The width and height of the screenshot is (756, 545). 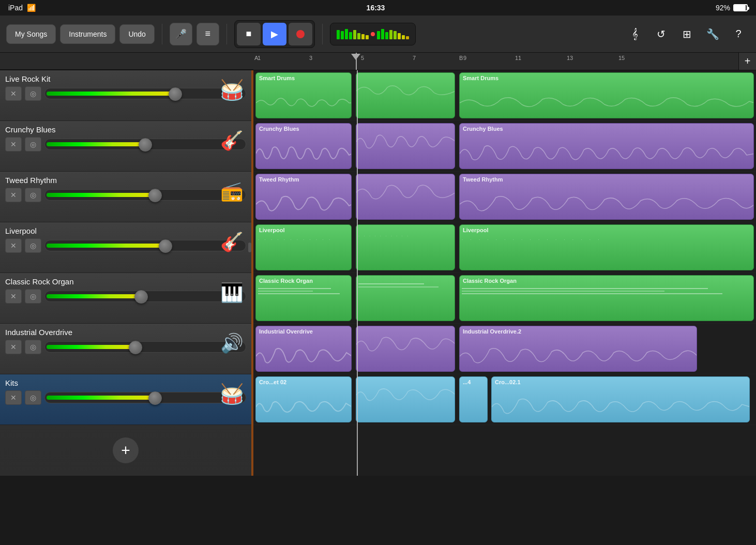 What do you see at coordinates (607, 95) in the screenshot?
I see `clip-smart-drums-2: Smart Drums` at bounding box center [607, 95].